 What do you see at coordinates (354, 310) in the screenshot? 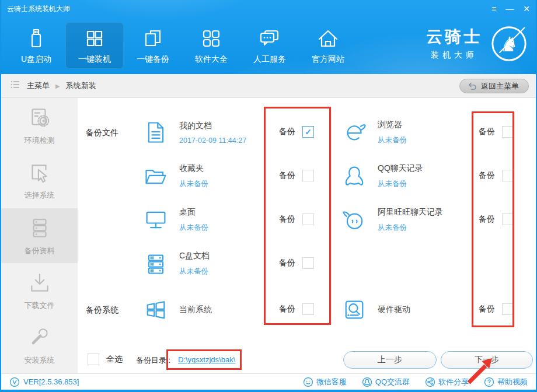
I see `hard-drive-icon` at bounding box center [354, 310].